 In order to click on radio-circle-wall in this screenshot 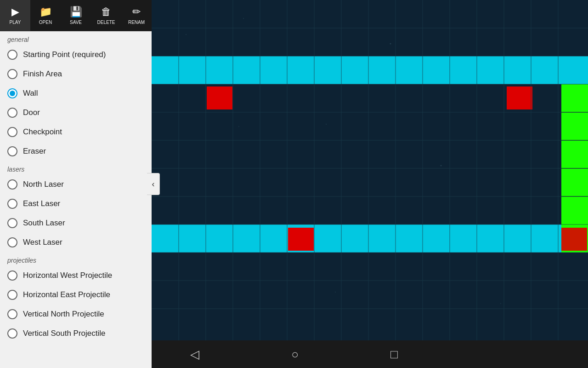, I will do `click(12, 93)`.